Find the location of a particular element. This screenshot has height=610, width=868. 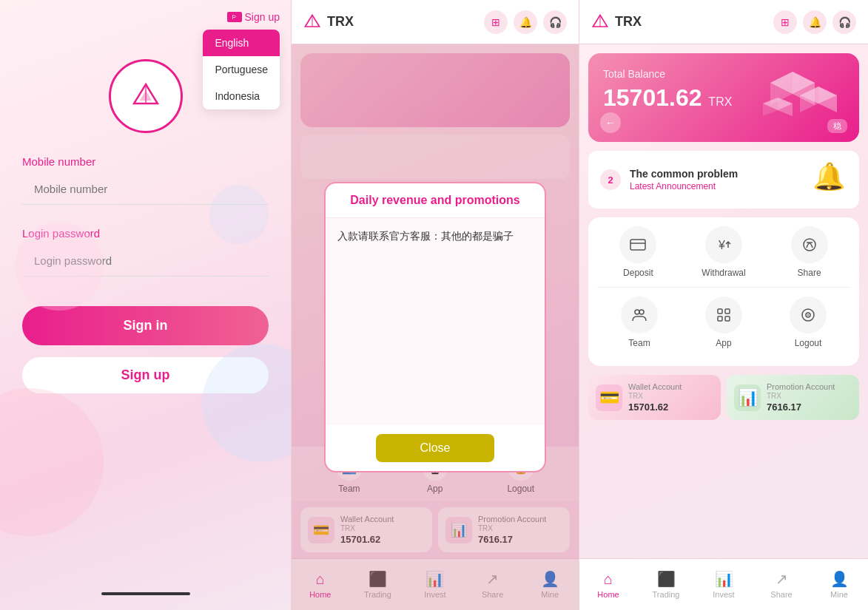

balance-currency: TRX is located at coordinates (720, 102).